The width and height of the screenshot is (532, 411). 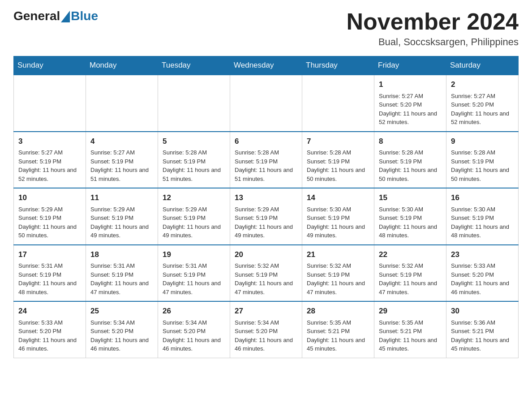 I want to click on calendar-cell: 26Sunrise: 5:34 AM Sunset: 5:20 PM Dayli…, so click(x=194, y=330).